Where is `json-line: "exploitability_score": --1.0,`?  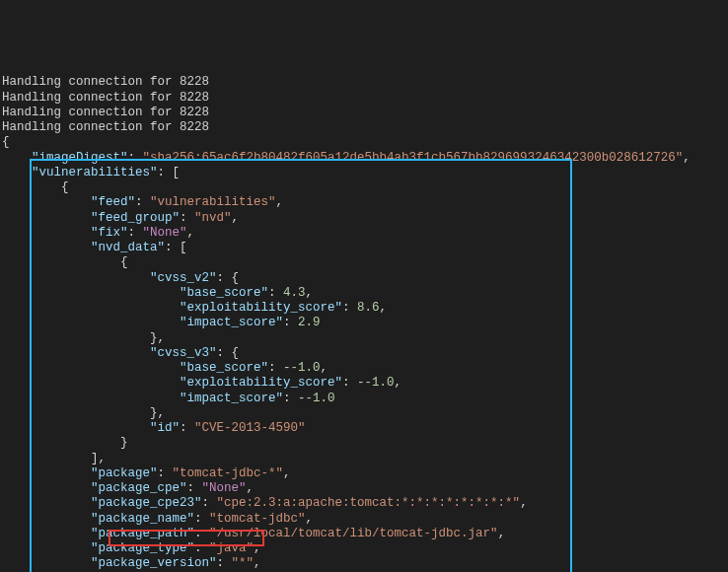
json-line: "exploitability_score": --1.0, is located at coordinates (201, 383).